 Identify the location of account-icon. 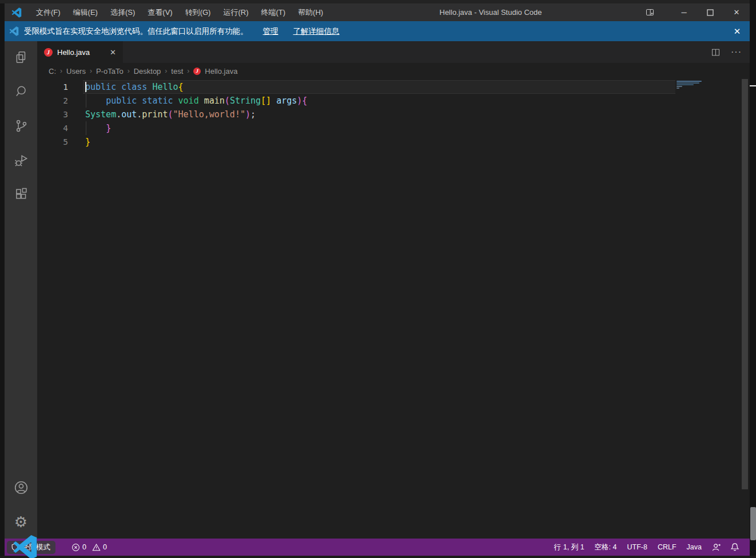
(21, 488).